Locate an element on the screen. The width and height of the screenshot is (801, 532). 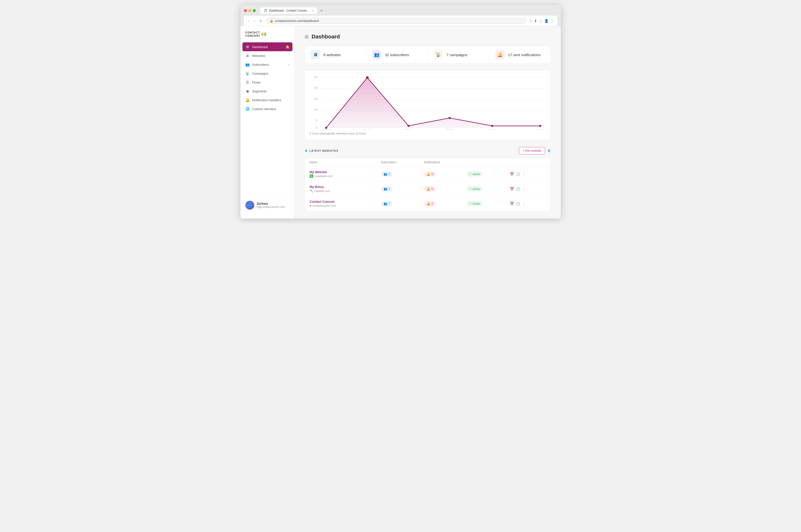
subscribers-label: Subscribers is located at coordinates (261, 64).